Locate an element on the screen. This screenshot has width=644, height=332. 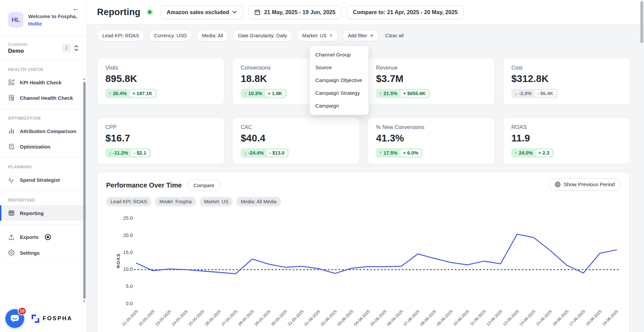
sidebar-scrollbar: ▲ ▼ is located at coordinates (84, 190).